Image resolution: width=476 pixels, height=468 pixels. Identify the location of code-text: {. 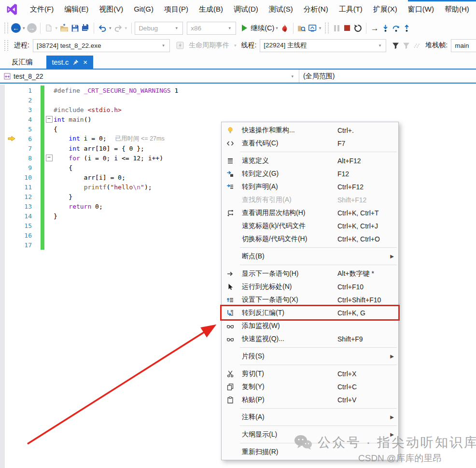
(63, 168).